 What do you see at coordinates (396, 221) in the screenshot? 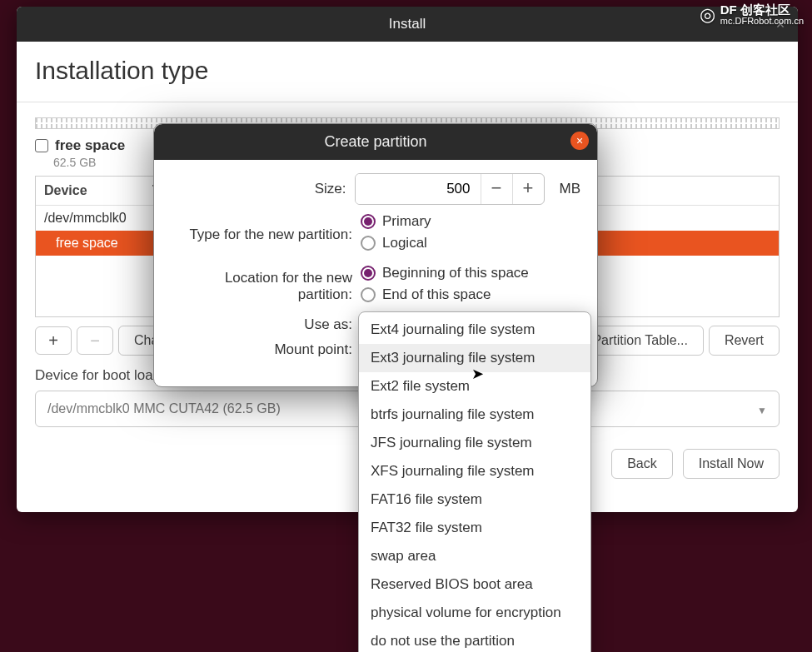
I see `radio-primary: Primary` at bounding box center [396, 221].